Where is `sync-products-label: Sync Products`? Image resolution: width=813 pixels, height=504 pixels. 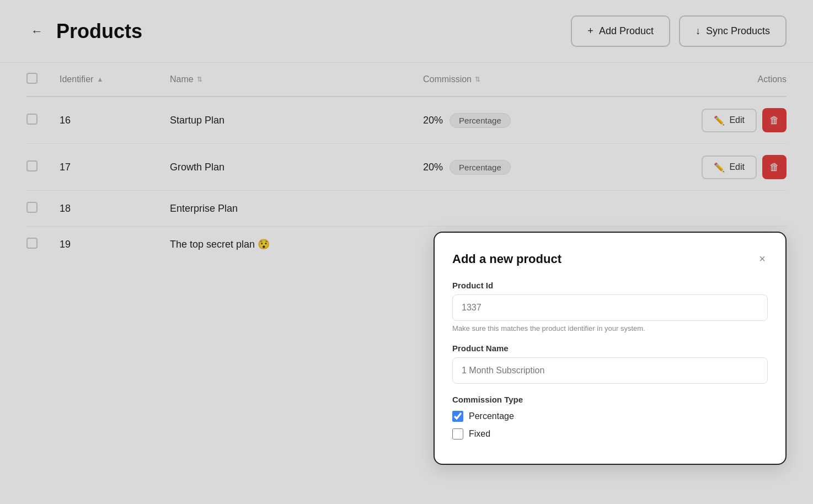
sync-products-label: Sync Products is located at coordinates (738, 31).